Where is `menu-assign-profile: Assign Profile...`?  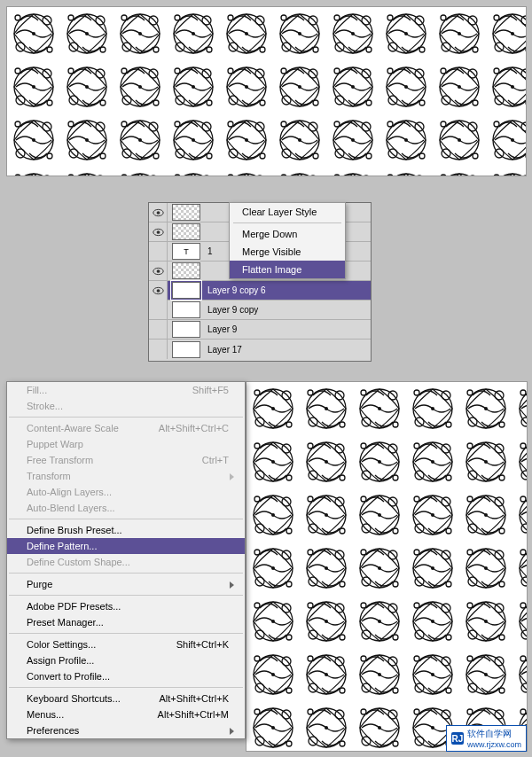 menu-assign-profile: Assign Profile... is located at coordinates (126, 660).